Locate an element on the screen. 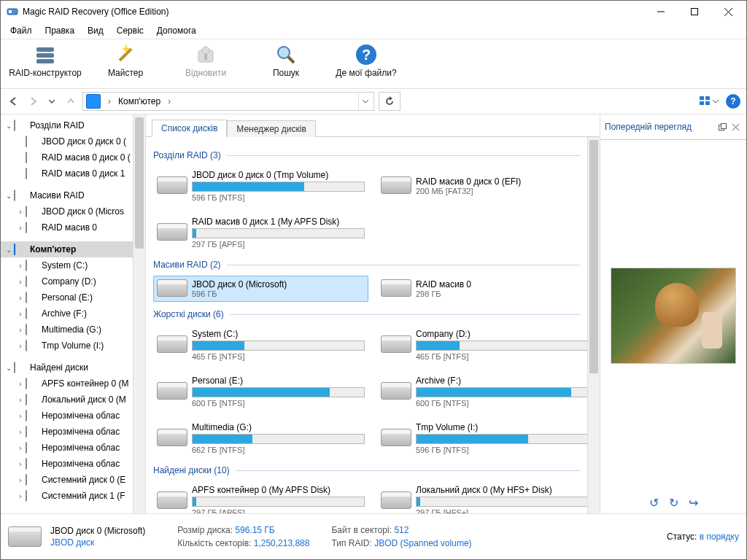 This screenshot has width=747, height=560. tree-item: ›Archive (F:) is located at coordinates (73, 314).